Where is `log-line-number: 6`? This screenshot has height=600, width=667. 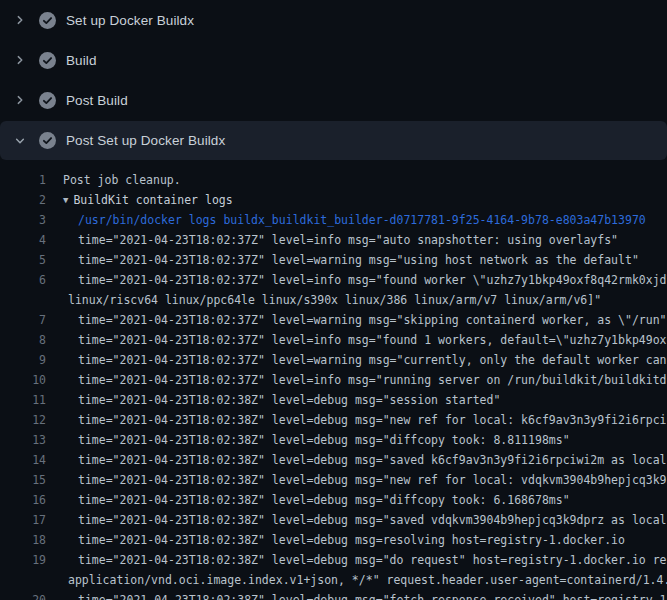 log-line-number: 6 is located at coordinates (23, 280).